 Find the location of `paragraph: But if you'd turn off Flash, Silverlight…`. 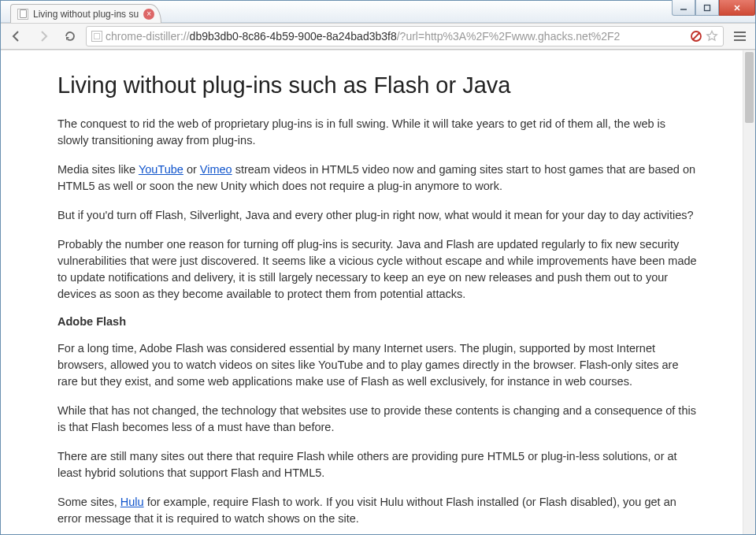

paragraph: But if you'd turn off Flash, Silverlight… is located at coordinates (378, 216).